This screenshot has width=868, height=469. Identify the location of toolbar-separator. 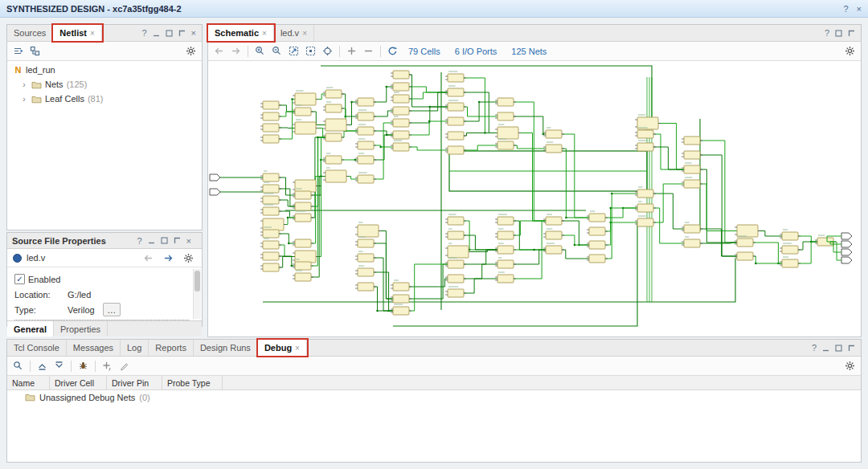
(95, 366).